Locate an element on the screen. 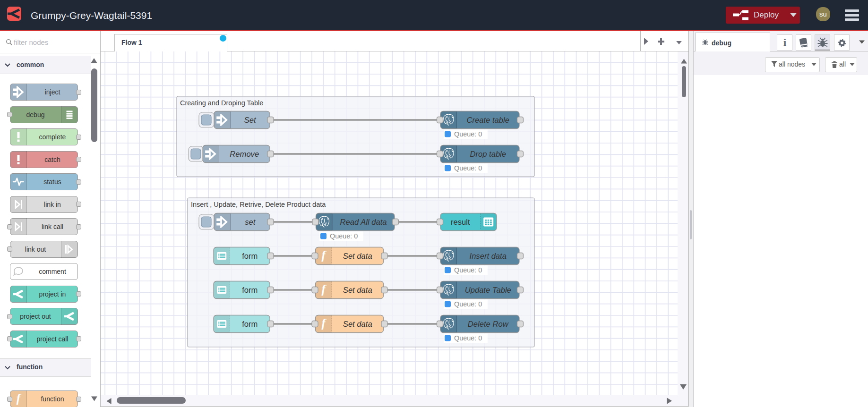  svg-text: Set is located at coordinates (250, 120).